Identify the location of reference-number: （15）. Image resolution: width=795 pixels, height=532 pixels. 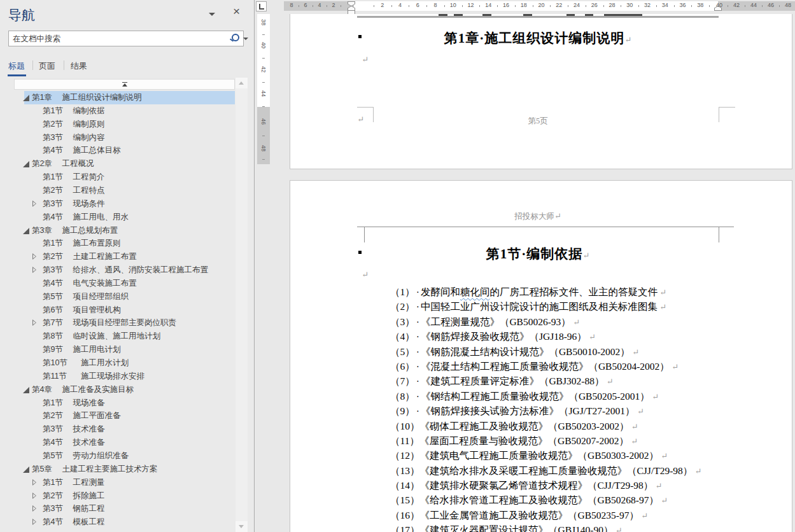
(405, 500).